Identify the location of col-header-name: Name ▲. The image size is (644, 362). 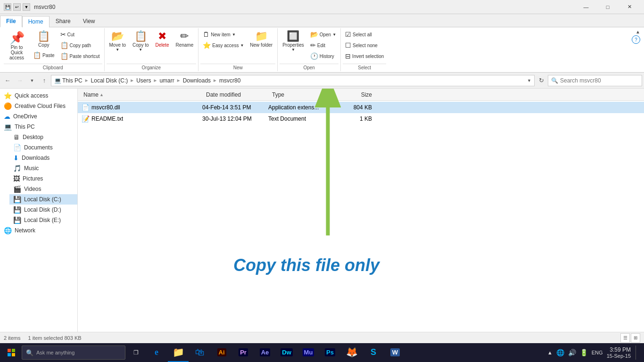
(143, 95).